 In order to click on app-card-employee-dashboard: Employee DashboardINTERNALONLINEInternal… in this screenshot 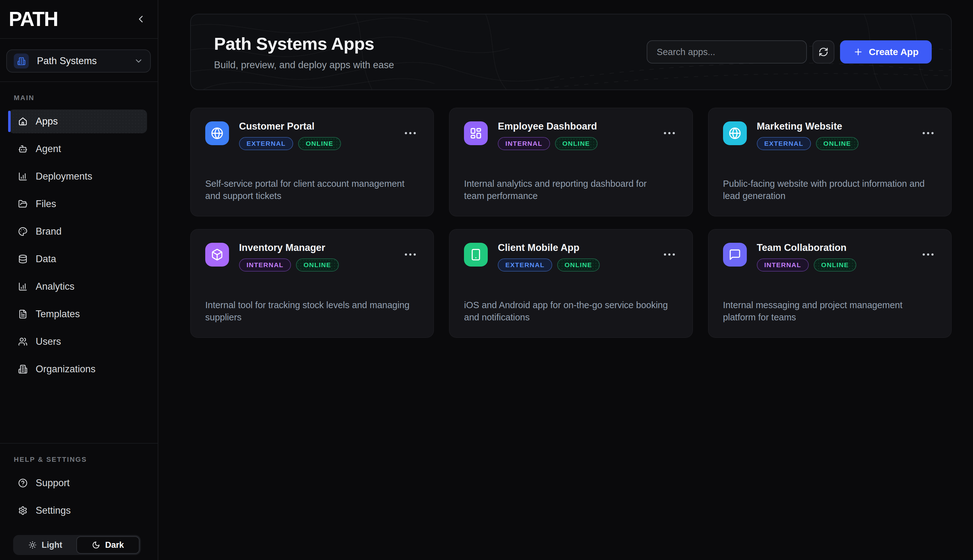, I will do `click(571, 162)`.